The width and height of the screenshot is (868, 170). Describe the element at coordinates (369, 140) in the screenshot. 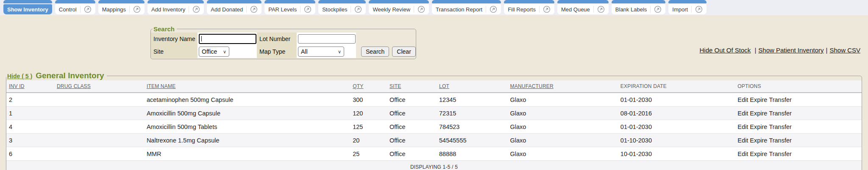

I see `cell-qty: 20` at that location.